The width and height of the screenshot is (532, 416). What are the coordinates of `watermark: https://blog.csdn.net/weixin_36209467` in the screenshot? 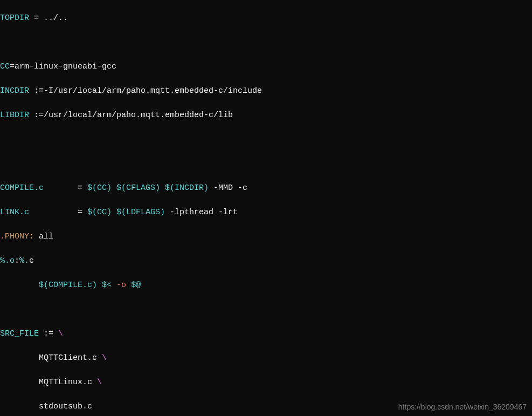 It's located at (462, 407).